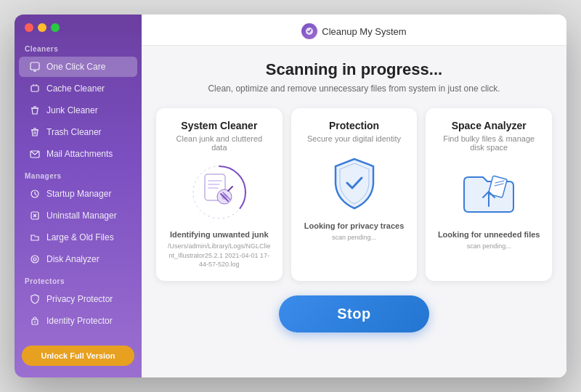  I want to click on sidebar-item-cache-cleaner: Cache Cleaner, so click(78, 89).